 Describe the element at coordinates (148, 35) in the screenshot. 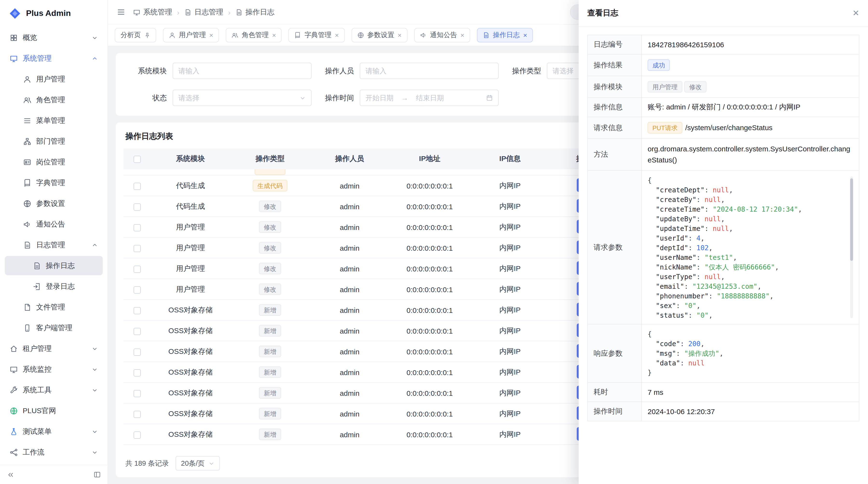

I see `pin-icon` at that location.